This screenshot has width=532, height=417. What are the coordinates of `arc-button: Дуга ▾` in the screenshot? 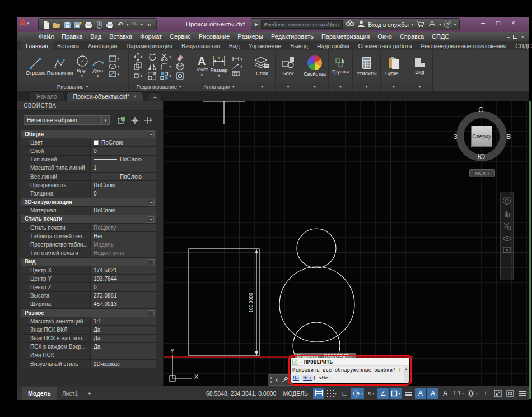 It's located at (98, 66).